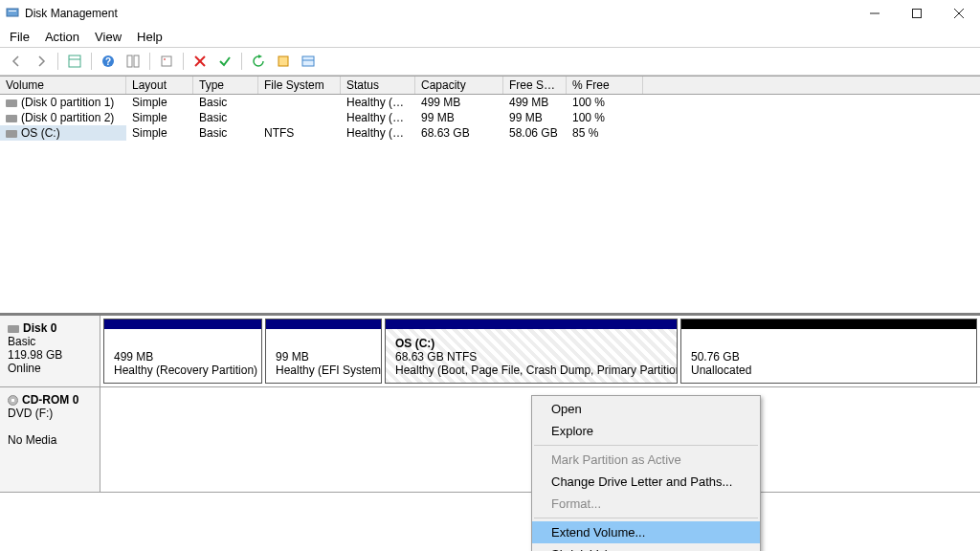 This screenshot has height=551, width=980. Describe the element at coordinates (829, 351) in the screenshot. I see `partition-unallocated: 50.76 GBUnallocated` at that location.